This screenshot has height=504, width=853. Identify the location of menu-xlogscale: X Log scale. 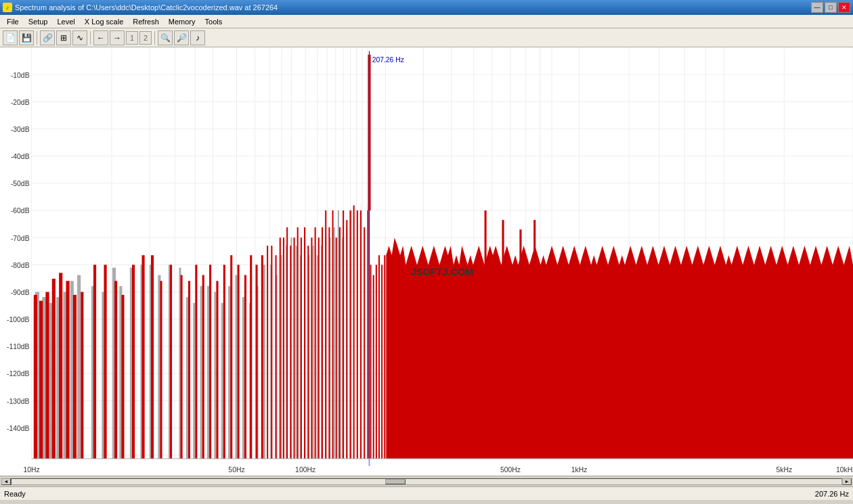
(104, 22).